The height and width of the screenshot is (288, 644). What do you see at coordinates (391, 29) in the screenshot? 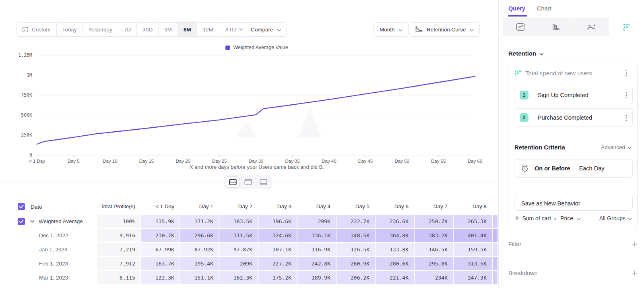
I see `granularity-button: Month` at bounding box center [391, 29].